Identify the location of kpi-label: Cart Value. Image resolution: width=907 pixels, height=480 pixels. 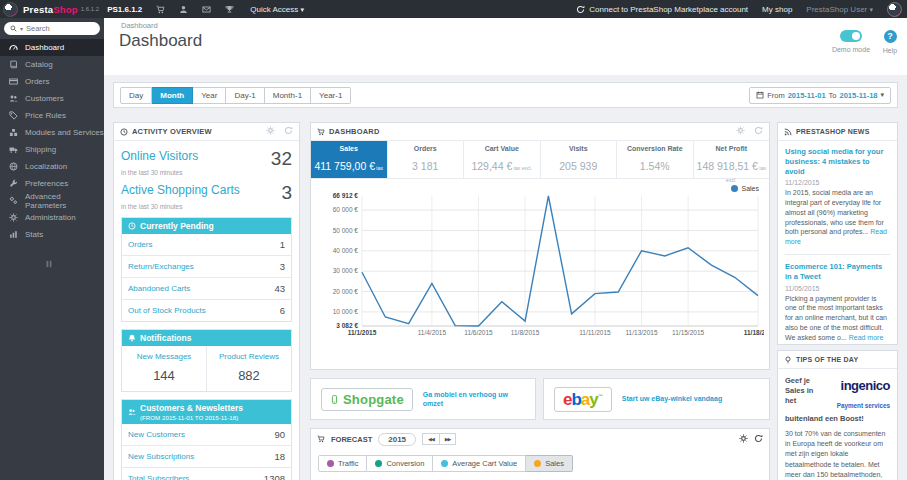
(502, 148).